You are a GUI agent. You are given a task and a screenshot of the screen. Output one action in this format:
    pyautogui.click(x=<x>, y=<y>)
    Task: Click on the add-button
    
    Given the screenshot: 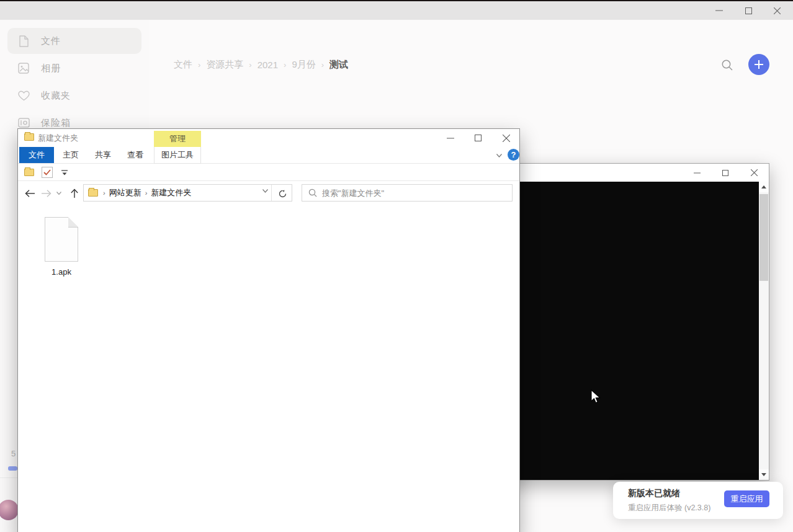 What is the action you would take?
    pyautogui.click(x=759, y=64)
    